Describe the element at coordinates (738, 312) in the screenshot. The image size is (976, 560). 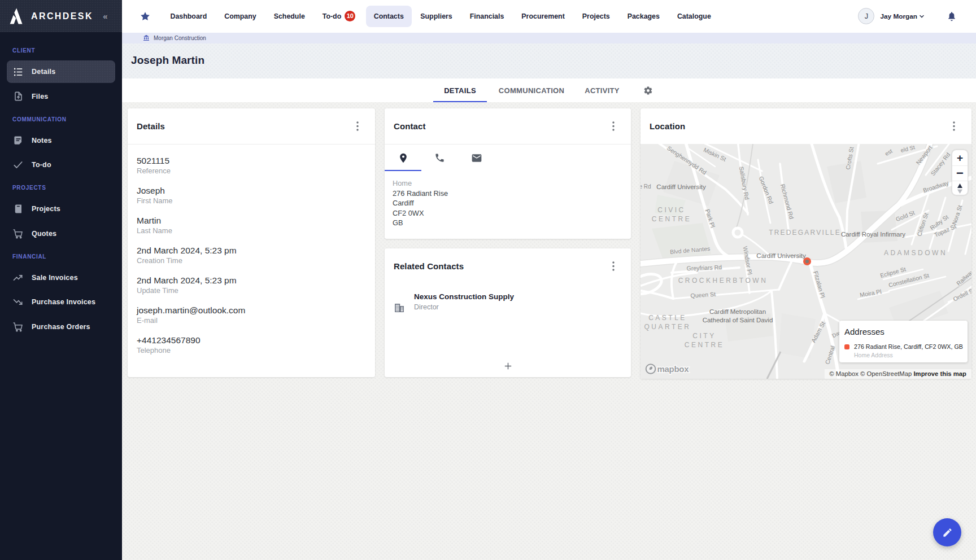
I see `svg-text: Cardiff Metropolitan` at that location.